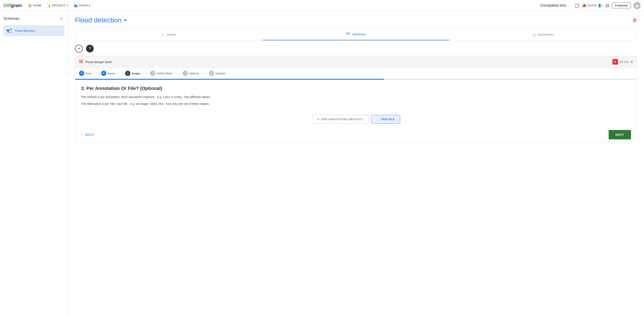 The image size is (644, 315). Describe the element at coordinates (95, 62) in the screenshot. I see `attribute-title-row: Flood danger level` at that location.